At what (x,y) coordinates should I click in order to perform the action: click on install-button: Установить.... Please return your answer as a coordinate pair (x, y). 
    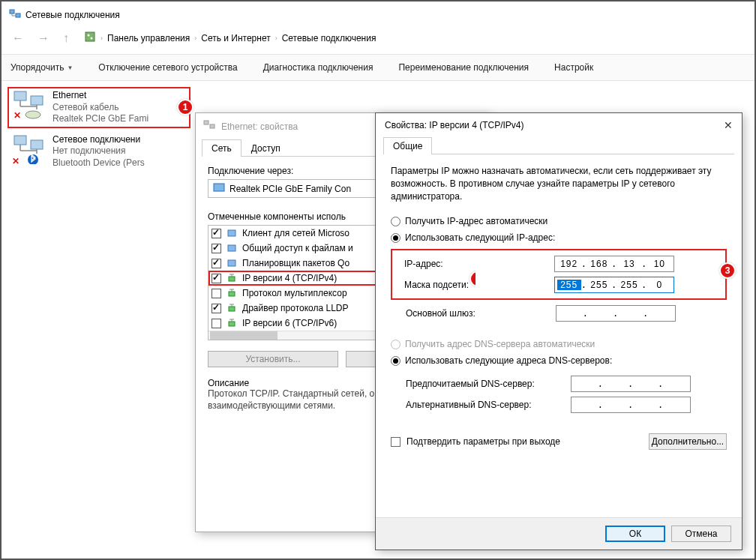
    Looking at the image, I should click on (273, 359).